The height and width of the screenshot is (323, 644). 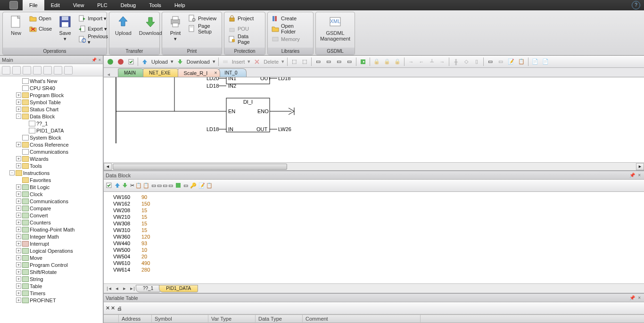 What do you see at coordinates (374, 257) in the screenshot?
I see `data-block-row: VW50420` at bounding box center [374, 257].